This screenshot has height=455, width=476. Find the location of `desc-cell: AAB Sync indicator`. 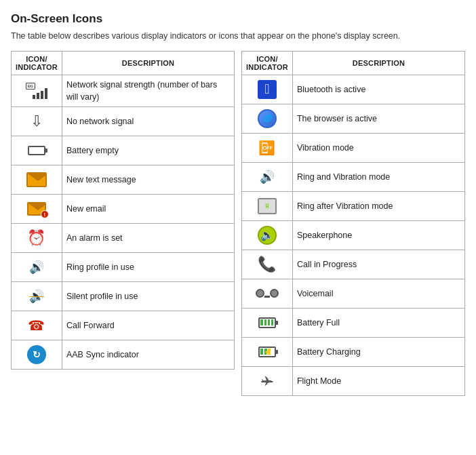

desc-cell: AAB Sync indicator is located at coordinates (148, 355).